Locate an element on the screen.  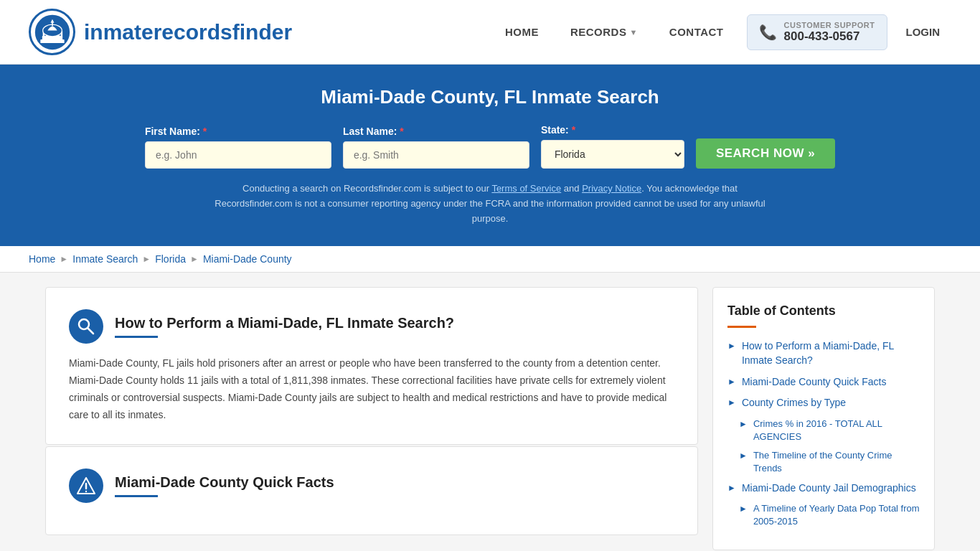
card-quick-facts-header: Miami-Dade County Quick Facts is located at coordinates (372, 486).